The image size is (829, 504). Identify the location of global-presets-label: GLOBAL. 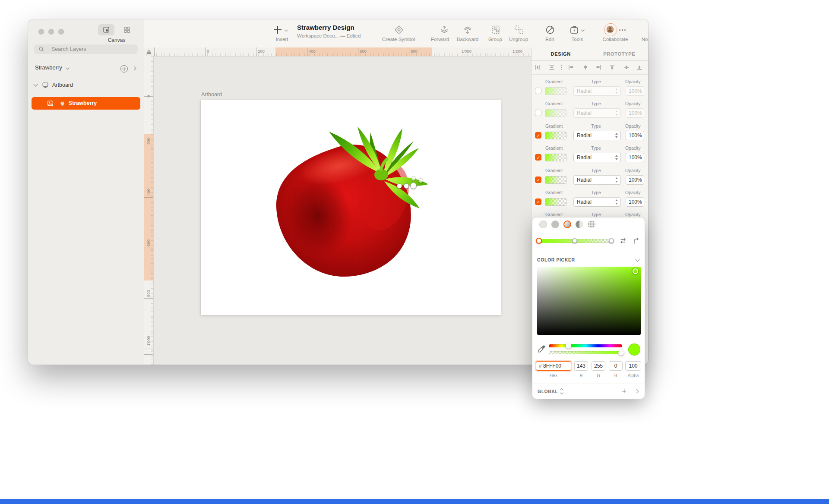
(547, 391).